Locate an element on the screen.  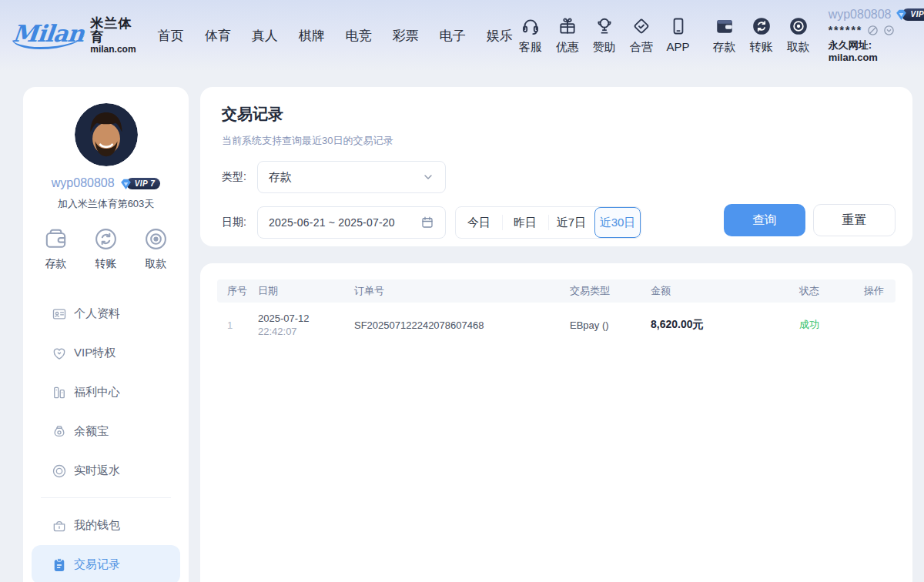
sidebar-quick-actions: 存款 转账 取款 is located at coordinates (106, 249).